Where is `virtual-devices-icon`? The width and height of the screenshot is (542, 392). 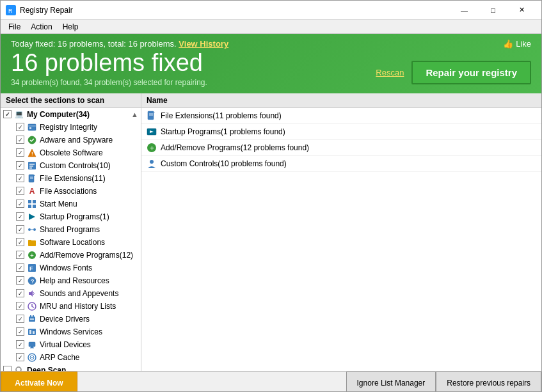
virtual-devices-icon is located at coordinates (32, 345).